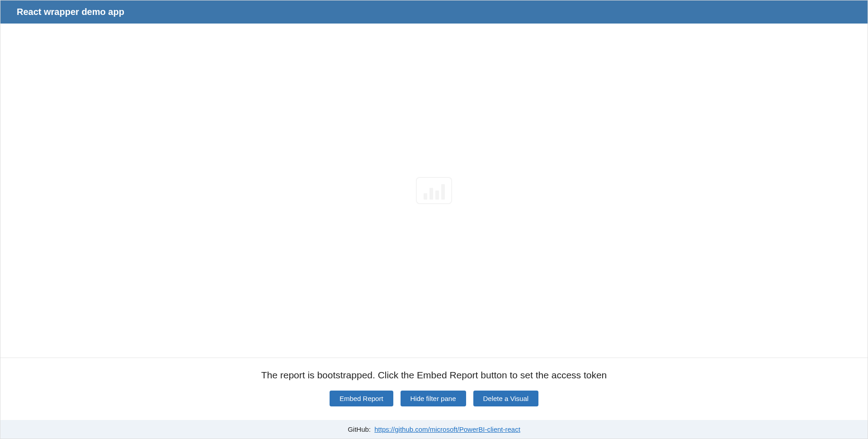 The image size is (868, 439). Describe the element at coordinates (506, 398) in the screenshot. I see `delete-visual-button: Delete a Visual` at that location.